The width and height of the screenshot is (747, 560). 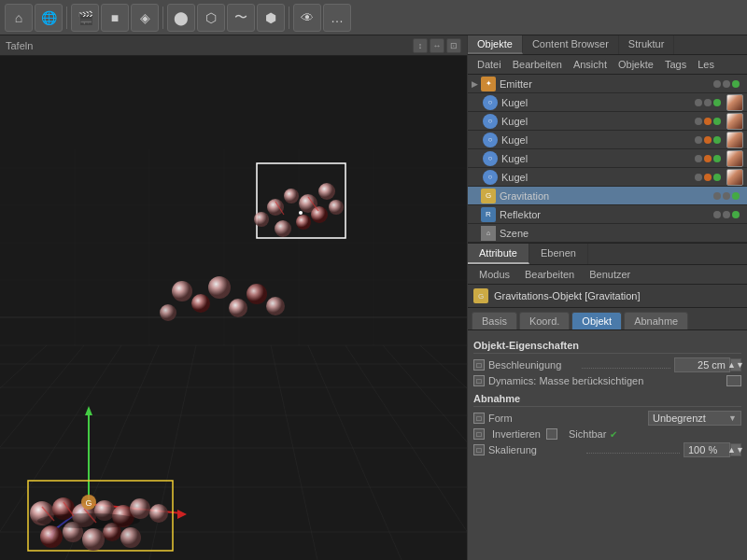 What do you see at coordinates (610, 274) in the screenshot?
I see `attr-menu-benutzer: Benutzer` at bounding box center [610, 274].